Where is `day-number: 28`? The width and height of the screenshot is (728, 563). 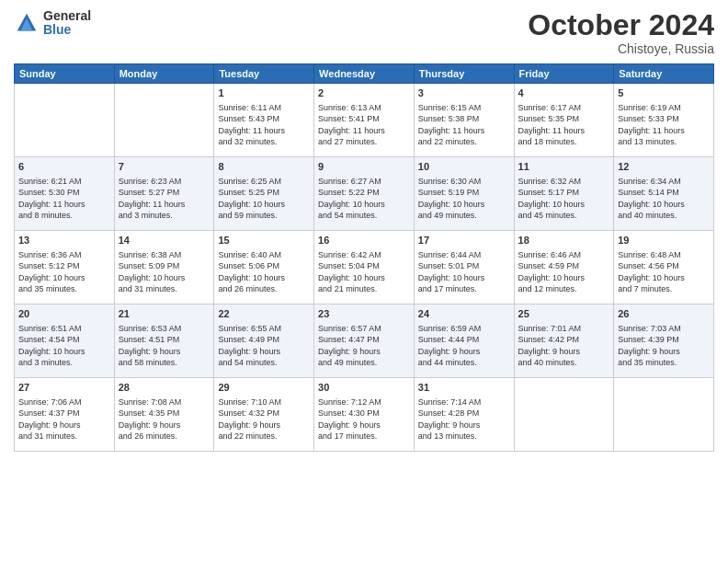 day-number: 28 is located at coordinates (165, 388).